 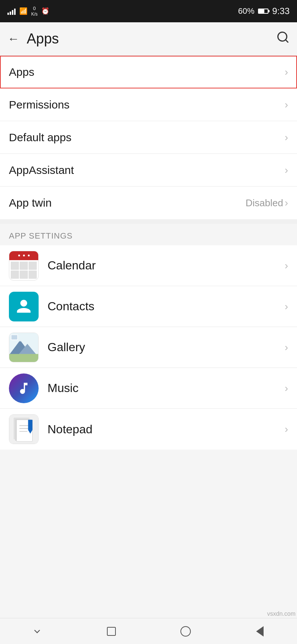 I want to click on menu-item-app-twin-right: Disabled ›, so click(x=267, y=203).